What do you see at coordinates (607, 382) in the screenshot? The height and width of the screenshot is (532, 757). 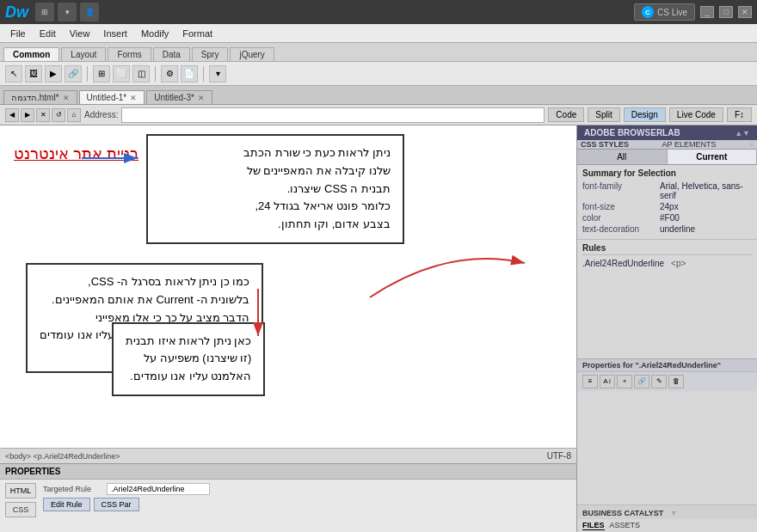 I see `rt-btn-sort: A↕` at bounding box center [607, 382].